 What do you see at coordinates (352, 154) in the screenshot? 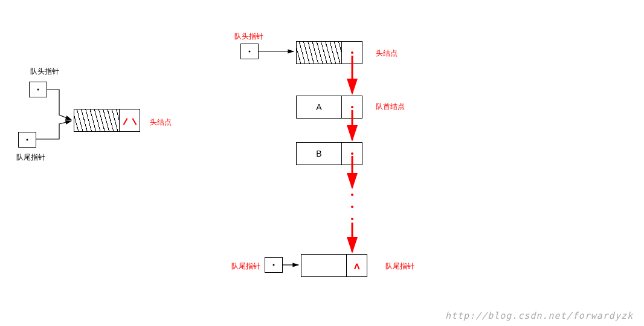
I see `right-node-b-ptr` at bounding box center [352, 154].